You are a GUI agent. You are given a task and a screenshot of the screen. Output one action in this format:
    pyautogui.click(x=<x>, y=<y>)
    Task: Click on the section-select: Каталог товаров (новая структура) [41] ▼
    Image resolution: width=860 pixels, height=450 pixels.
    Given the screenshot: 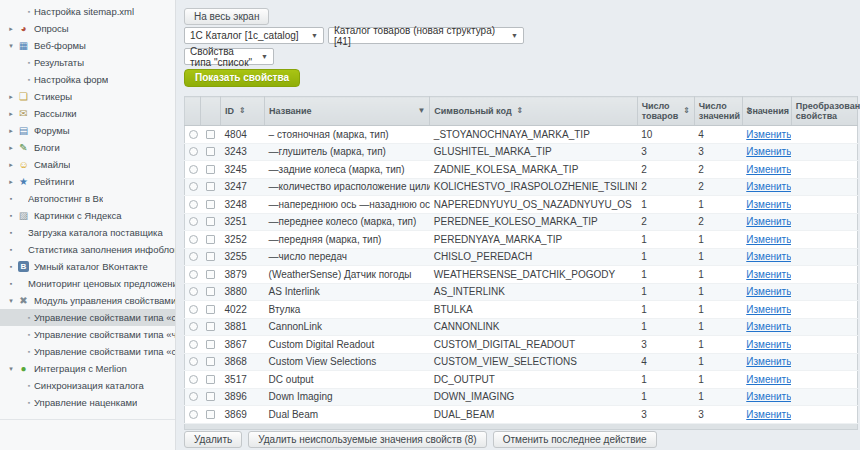 What is the action you would take?
    pyautogui.click(x=426, y=36)
    